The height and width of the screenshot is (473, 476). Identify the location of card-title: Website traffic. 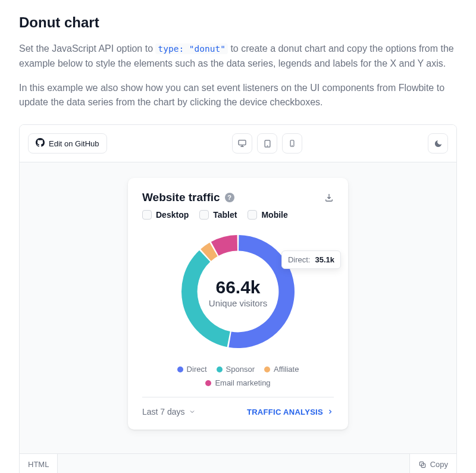
(181, 198).